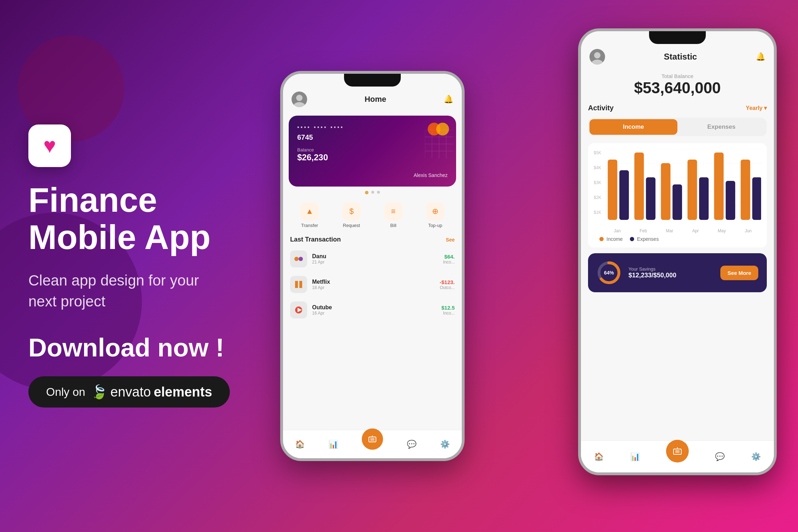 The width and height of the screenshot is (798, 532). I want to click on card-owner-name: Alexis Sanchez, so click(431, 175).